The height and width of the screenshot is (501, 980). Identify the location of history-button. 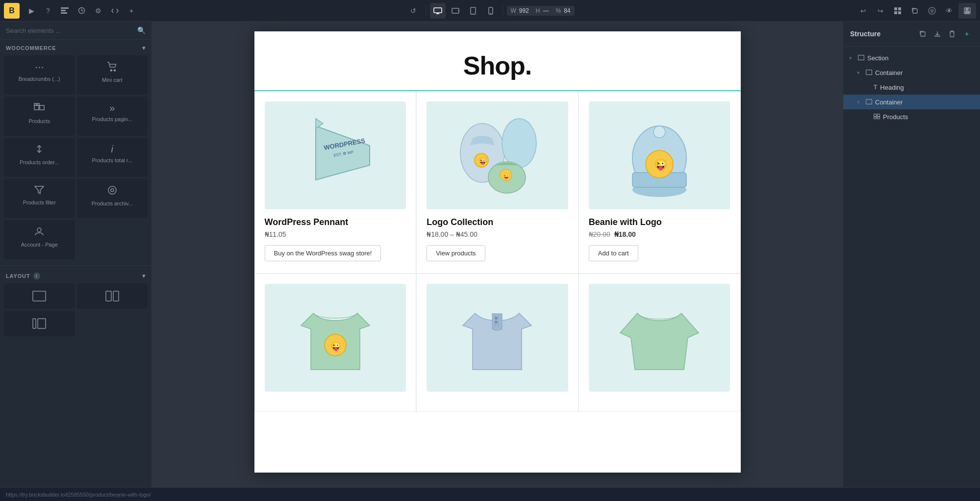
(81, 11).